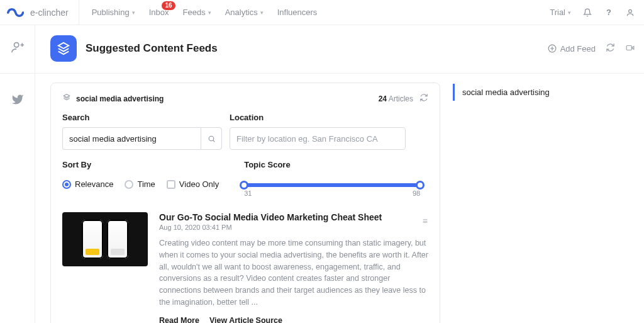  What do you see at coordinates (242, 13) in the screenshot?
I see `nav-analytics-label: Analytics` at bounding box center [242, 13].